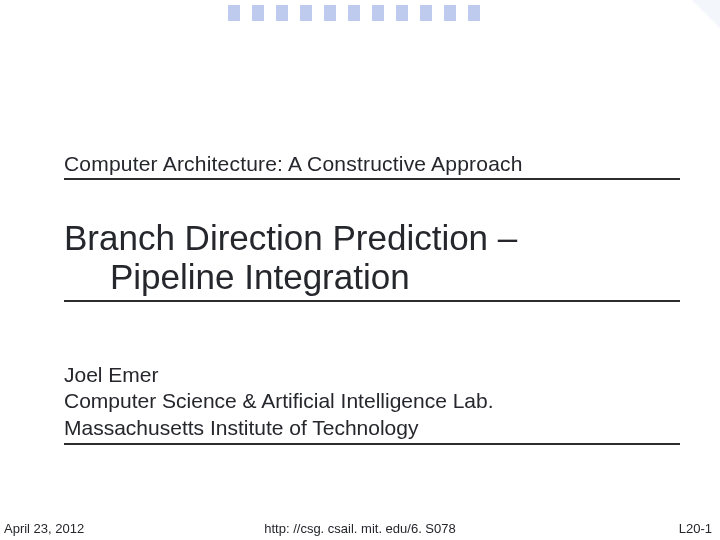  I want to click on footer-url: http: //csg. csail. mit. edu/6. S078, so click(360, 528).